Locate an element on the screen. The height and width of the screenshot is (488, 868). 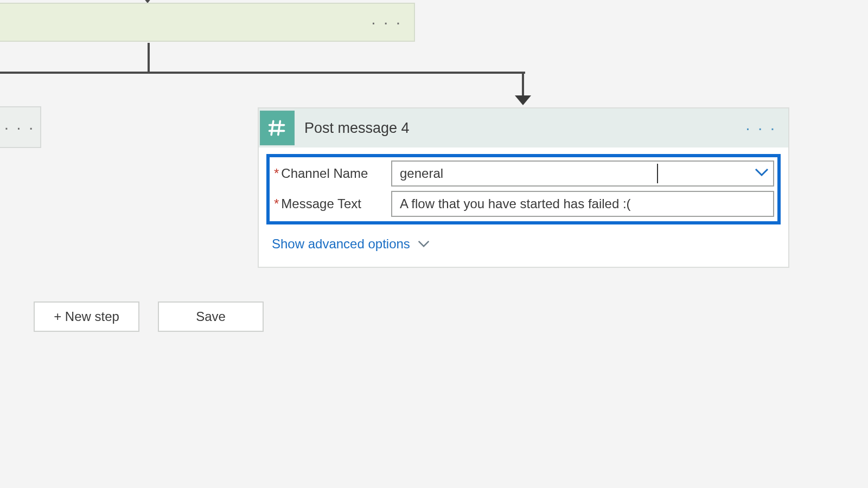
message-input-wrap is located at coordinates (583, 204).